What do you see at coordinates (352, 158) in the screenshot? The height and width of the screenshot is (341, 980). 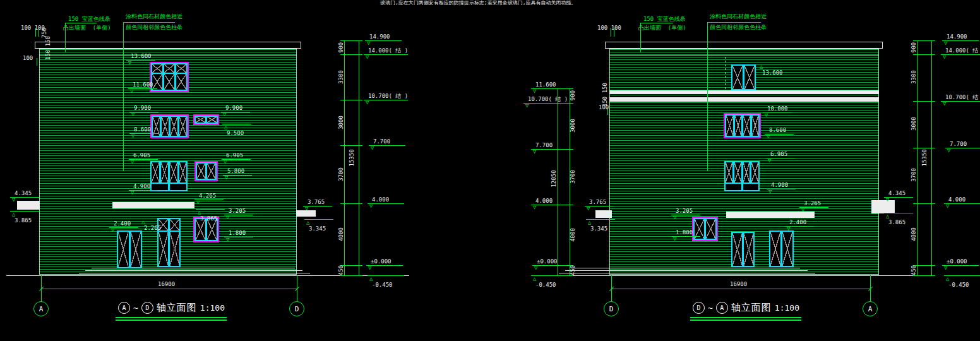 I see `dim-total-value: 15350` at bounding box center [352, 158].